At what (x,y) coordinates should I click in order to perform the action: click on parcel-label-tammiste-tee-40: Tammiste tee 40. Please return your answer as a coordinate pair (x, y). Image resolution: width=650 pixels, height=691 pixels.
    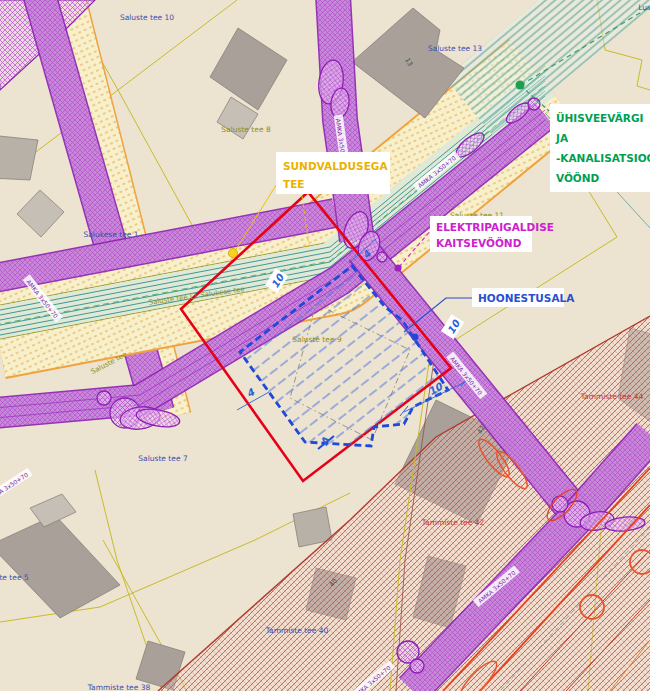
    Looking at the image, I should click on (297, 630).